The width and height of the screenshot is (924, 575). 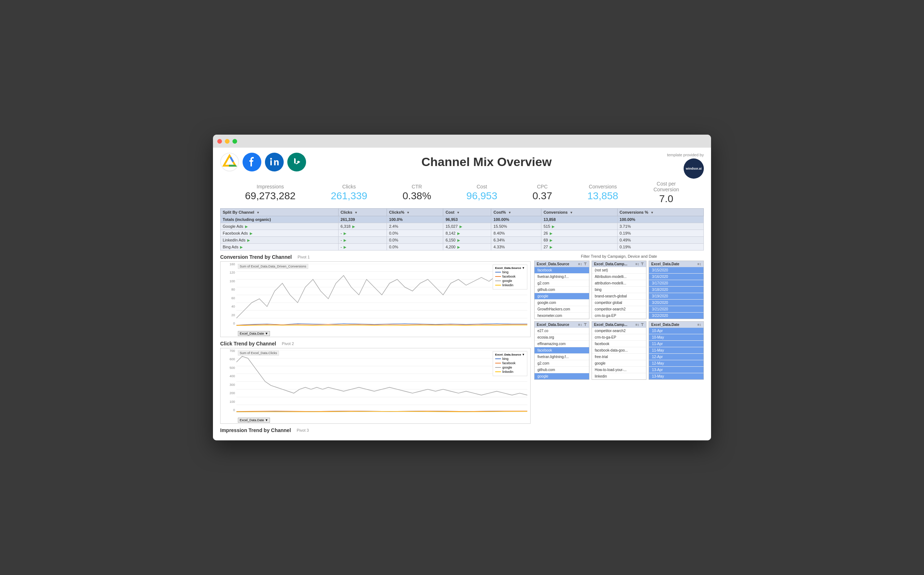 What do you see at coordinates (303, 257) in the screenshot?
I see `chart1-pivot: Pivot 1` at bounding box center [303, 257].